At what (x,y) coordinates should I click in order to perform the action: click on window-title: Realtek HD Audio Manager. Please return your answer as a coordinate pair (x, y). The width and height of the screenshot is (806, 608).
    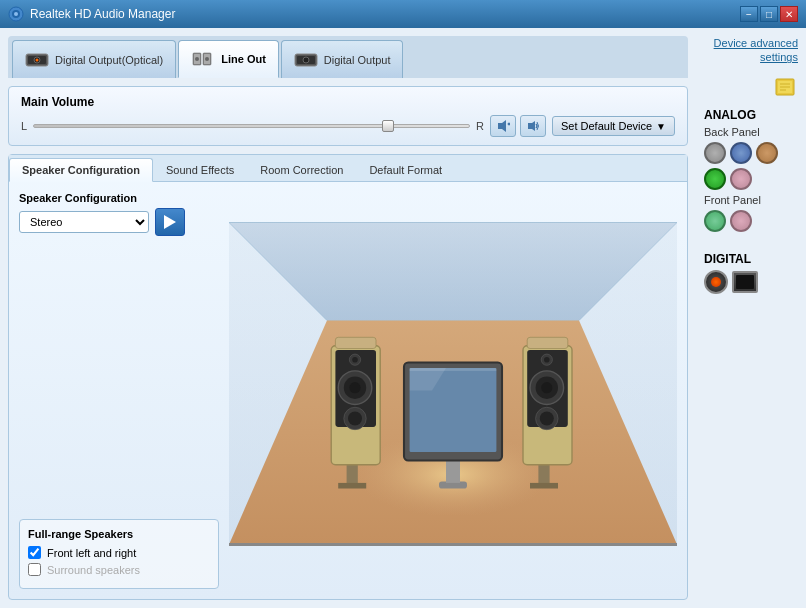
    Looking at the image, I should click on (385, 14).